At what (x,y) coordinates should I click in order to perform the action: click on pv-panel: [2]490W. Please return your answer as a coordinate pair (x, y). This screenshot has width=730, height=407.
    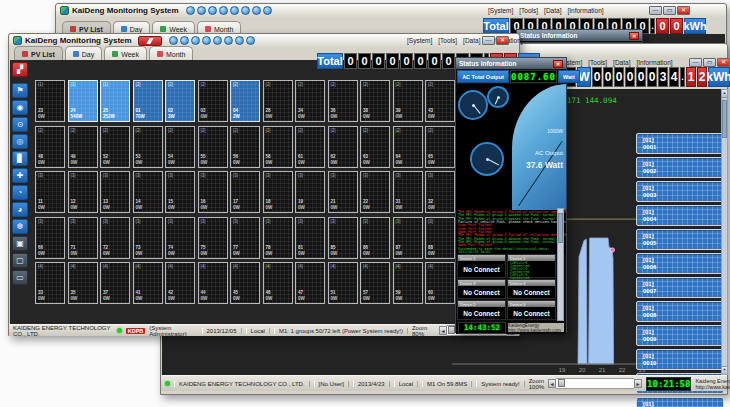
    Looking at the image, I should click on (83, 147).